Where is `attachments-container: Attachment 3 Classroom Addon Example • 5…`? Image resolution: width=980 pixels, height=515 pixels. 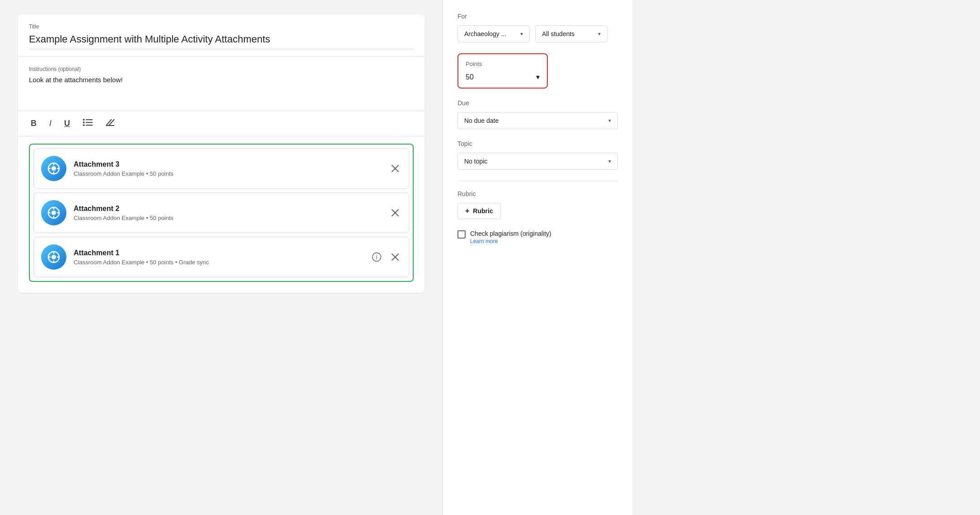 attachments-container: Attachment 3 Classroom Addon Example • 5… is located at coordinates (221, 213).